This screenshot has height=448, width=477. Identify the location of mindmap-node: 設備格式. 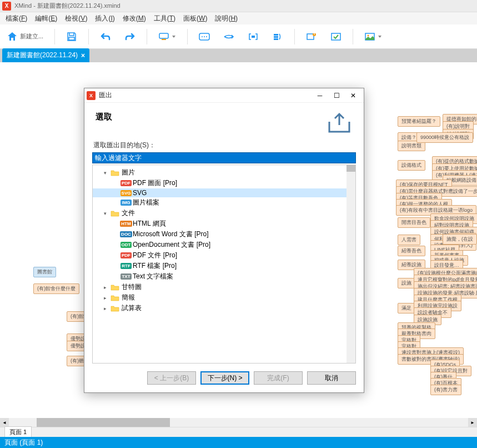
(411, 166).